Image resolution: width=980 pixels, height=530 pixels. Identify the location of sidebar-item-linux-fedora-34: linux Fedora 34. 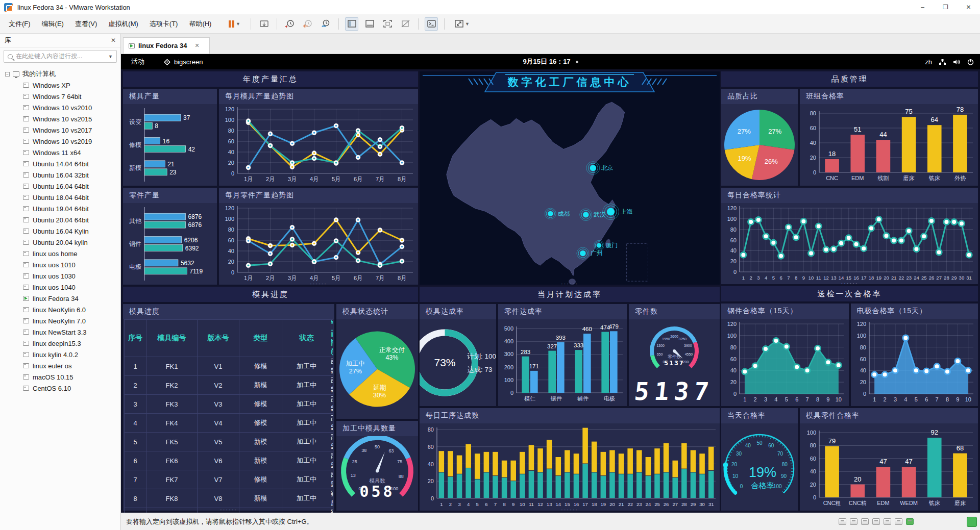
(60, 298).